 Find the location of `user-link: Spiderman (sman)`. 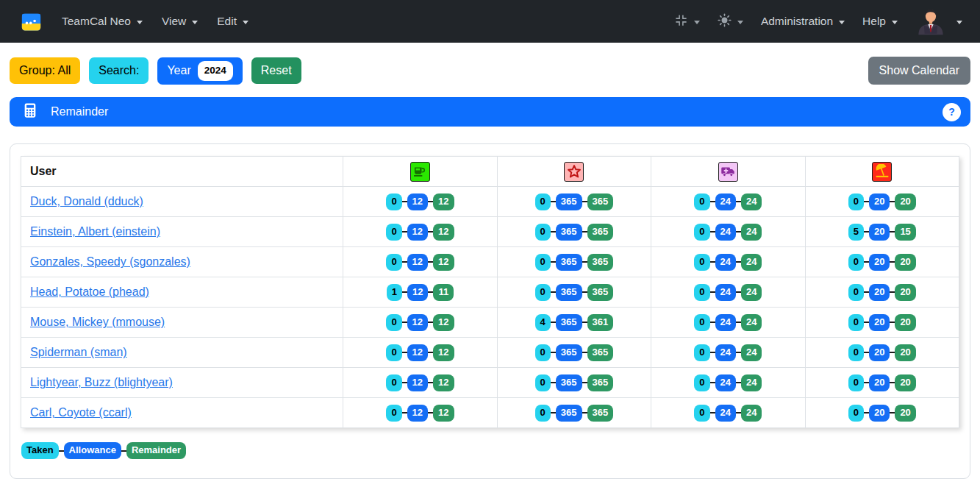

user-link: Spiderman (sman) is located at coordinates (79, 352).